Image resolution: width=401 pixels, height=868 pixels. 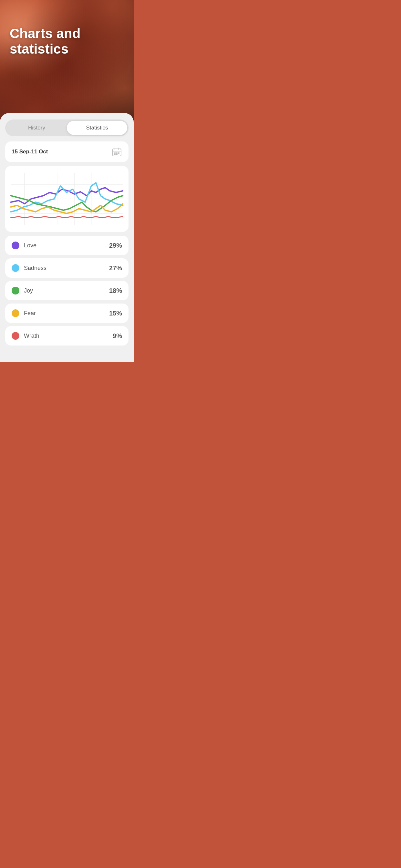 I want to click on emotion-chart, so click(x=67, y=199).